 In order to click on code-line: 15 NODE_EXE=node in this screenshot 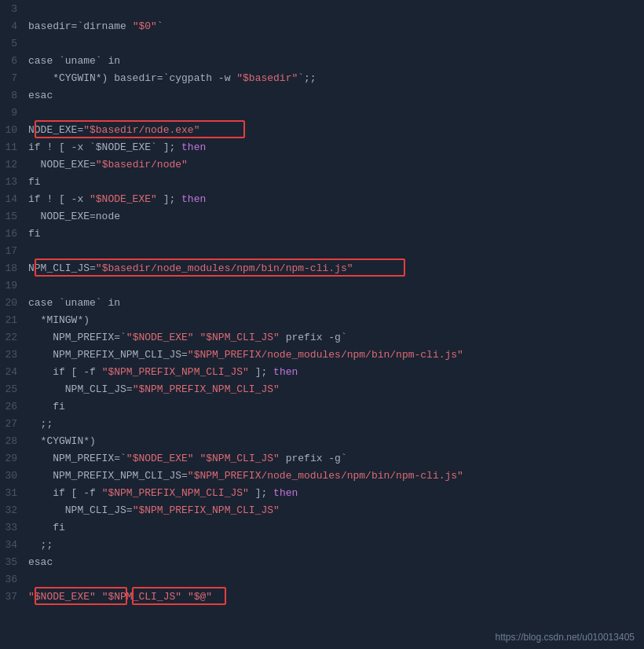, I will do `click(322, 216)`.